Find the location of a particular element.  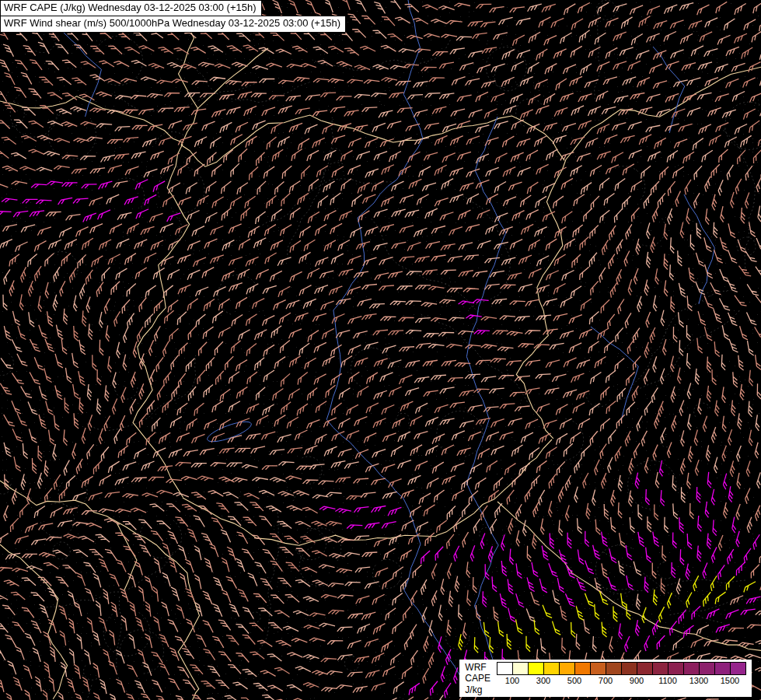

legend-variable-label: CAPE is located at coordinates (477, 678).